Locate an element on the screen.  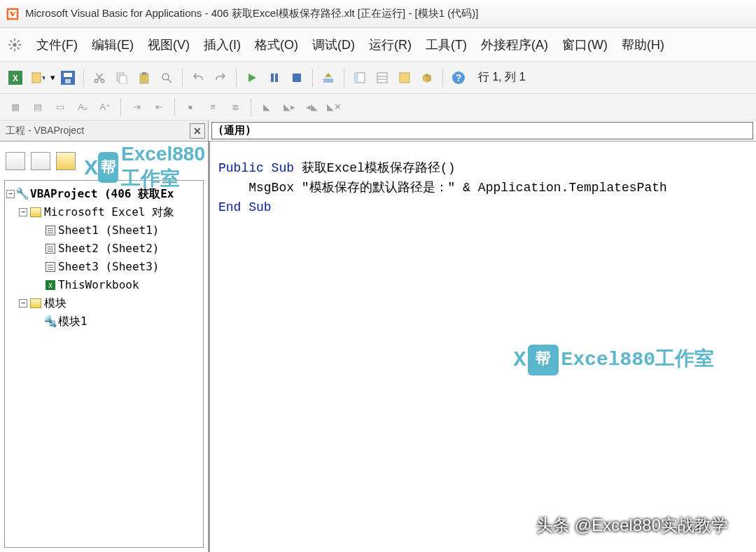
gear-icon is located at coordinates (15, 45).